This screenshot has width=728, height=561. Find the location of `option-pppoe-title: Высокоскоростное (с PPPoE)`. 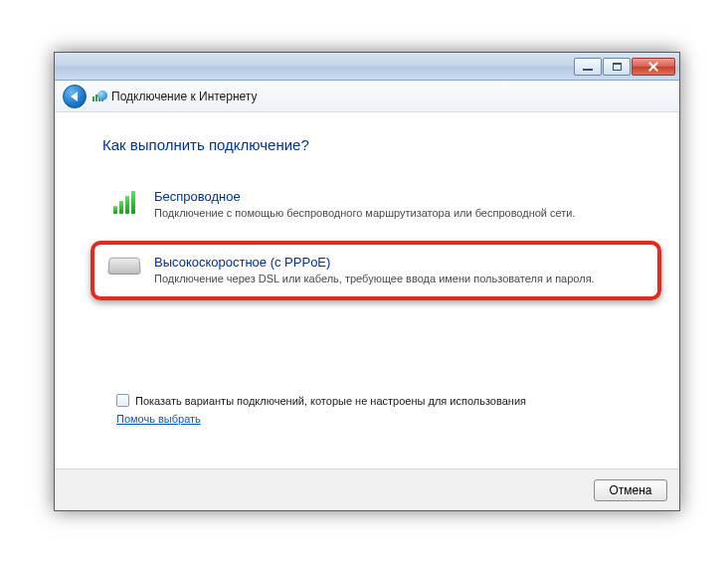

option-pppoe-title: Высокоскоростное (с PPPoE) is located at coordinates (374, 263).